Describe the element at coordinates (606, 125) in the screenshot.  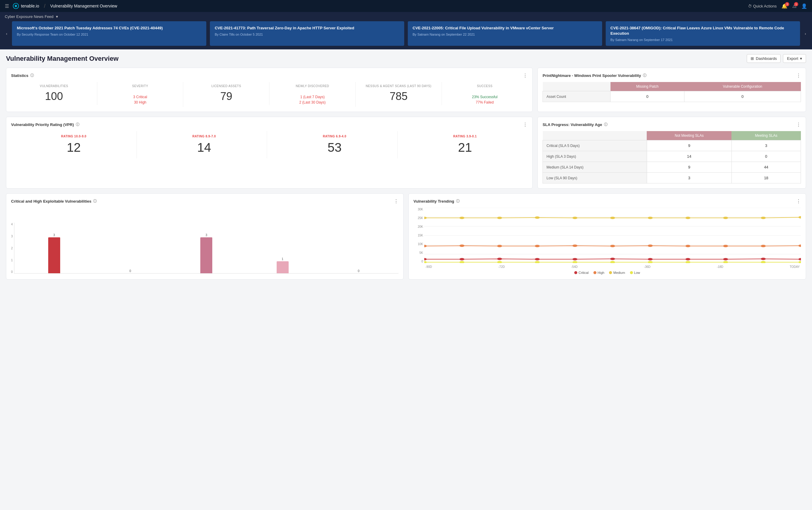
I see `sla-info-icon: ⓘ` at that location.